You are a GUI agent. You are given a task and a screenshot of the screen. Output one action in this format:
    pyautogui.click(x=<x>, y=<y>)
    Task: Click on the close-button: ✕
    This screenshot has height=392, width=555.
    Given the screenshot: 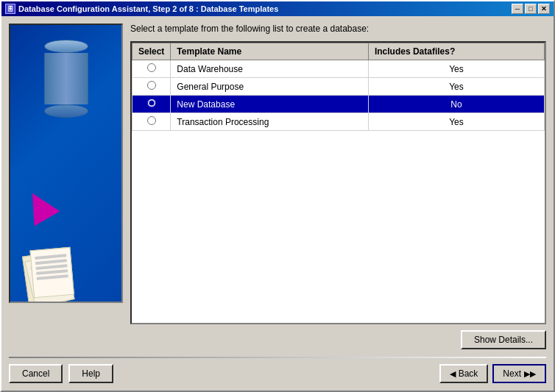 What is the action you would take?
    pyautogui.click(x=544, y=9)
    